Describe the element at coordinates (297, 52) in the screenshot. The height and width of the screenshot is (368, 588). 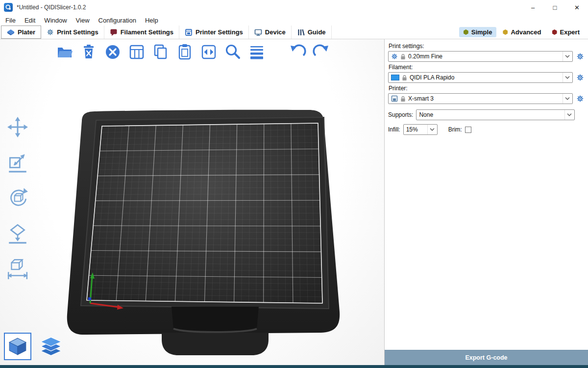
I see `undo-button` at that location.